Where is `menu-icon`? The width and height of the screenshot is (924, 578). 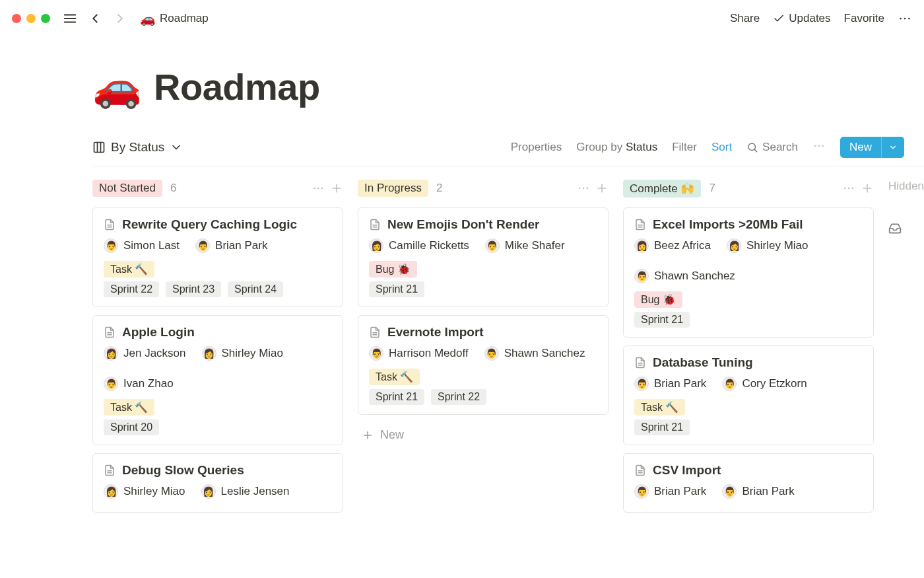
menu-icon is located at coordinates (70, 18).